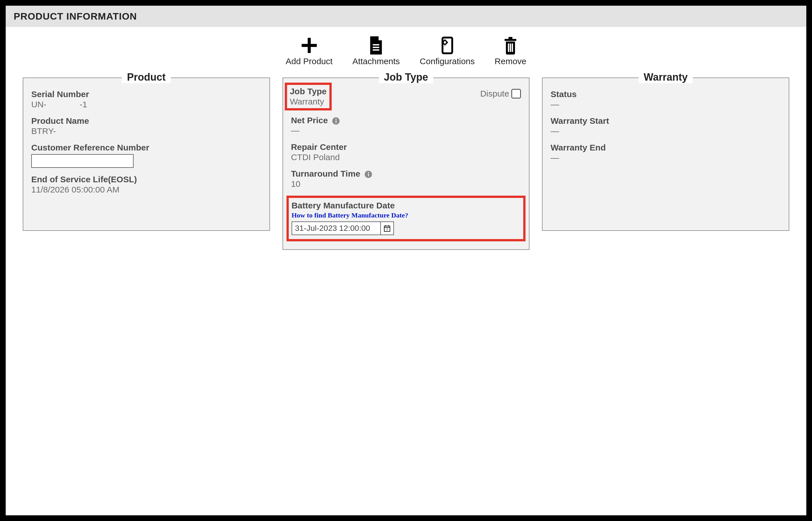  Describe the element at coordinates (406, 147) in the screenshot. I see `repair-center-label: Repair Center` at that location.